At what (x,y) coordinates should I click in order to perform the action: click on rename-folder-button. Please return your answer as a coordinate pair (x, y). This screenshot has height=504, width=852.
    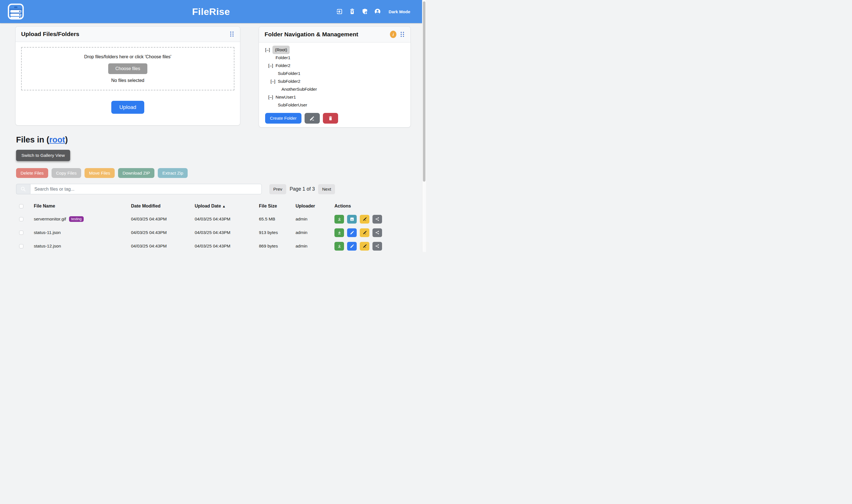
    Looking at the image, I should click on (312, 118).